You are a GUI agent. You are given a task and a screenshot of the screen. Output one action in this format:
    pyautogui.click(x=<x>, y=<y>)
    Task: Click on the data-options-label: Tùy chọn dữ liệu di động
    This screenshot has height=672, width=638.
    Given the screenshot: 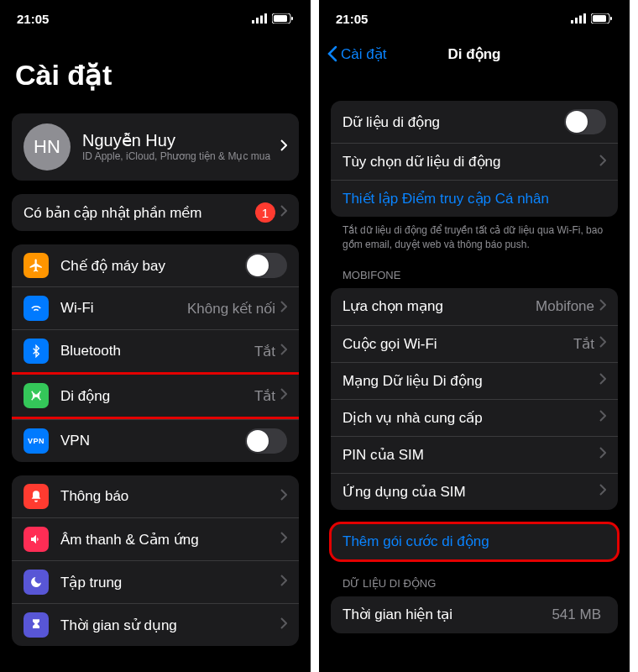 What is the action you would take?
    pyautogui.click(x=471, y=161)
    